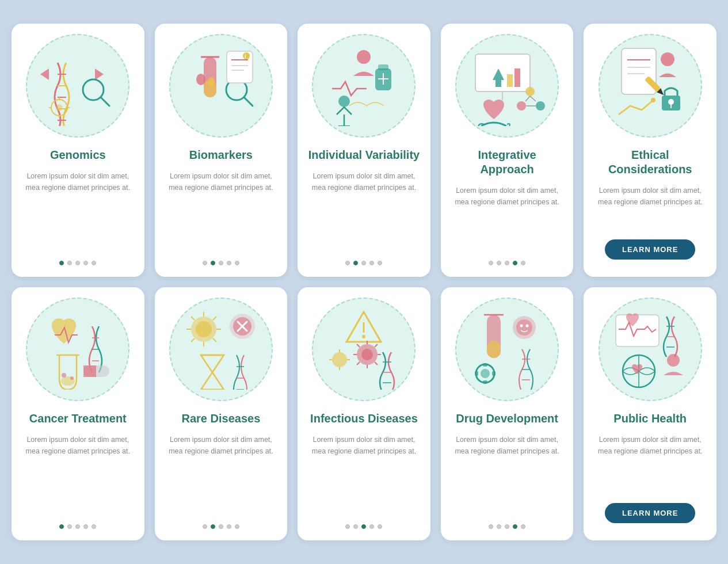 This screenshot has width=728, height=564. What do you see at coordinates (650, 208) in the screenshot?
I see `ethical-considerations-body: Lorem ipsum dolor sit dim amet, mea regi…` at bounding box center [650, 208].